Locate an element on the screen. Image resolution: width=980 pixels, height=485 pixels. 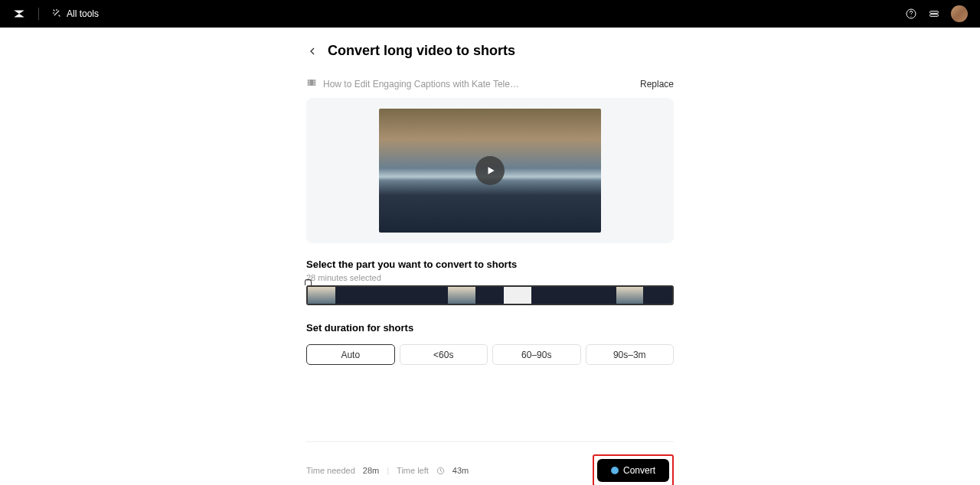
timeline-wrapper is located at coordinates (490, 295).